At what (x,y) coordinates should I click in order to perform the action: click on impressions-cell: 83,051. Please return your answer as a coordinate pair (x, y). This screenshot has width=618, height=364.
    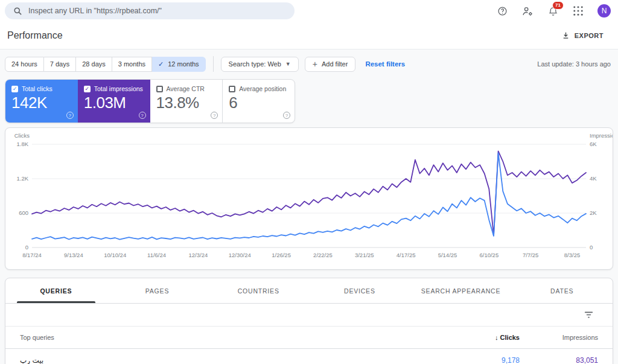
    Looking at the image, I should click on (559, 360).